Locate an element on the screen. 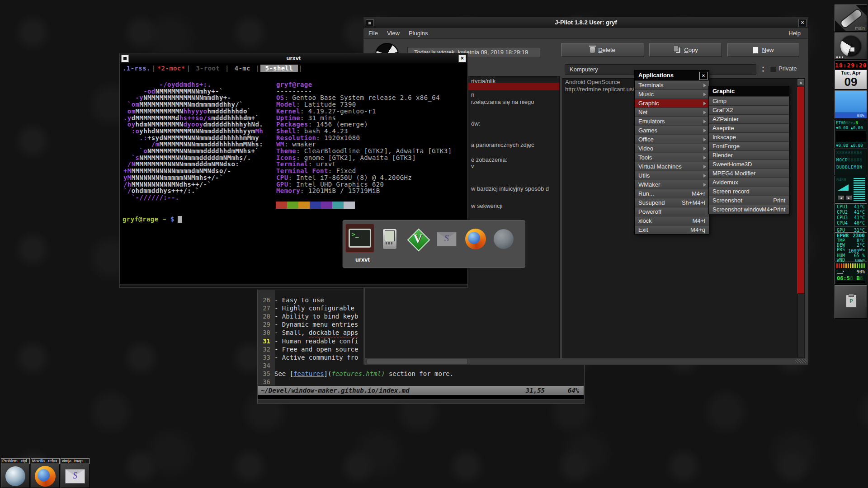 The height and width of the screenshot is (488, 868). menu-item-blender: Blender is located at coordinates (749, 155).